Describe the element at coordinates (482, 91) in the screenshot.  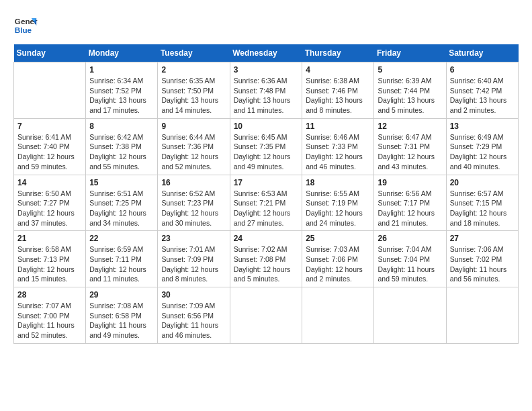
I see `calendar-cell: 6Sunrise: 6:40 AM Sunset: 7:42 PM Daylig…` at that location.